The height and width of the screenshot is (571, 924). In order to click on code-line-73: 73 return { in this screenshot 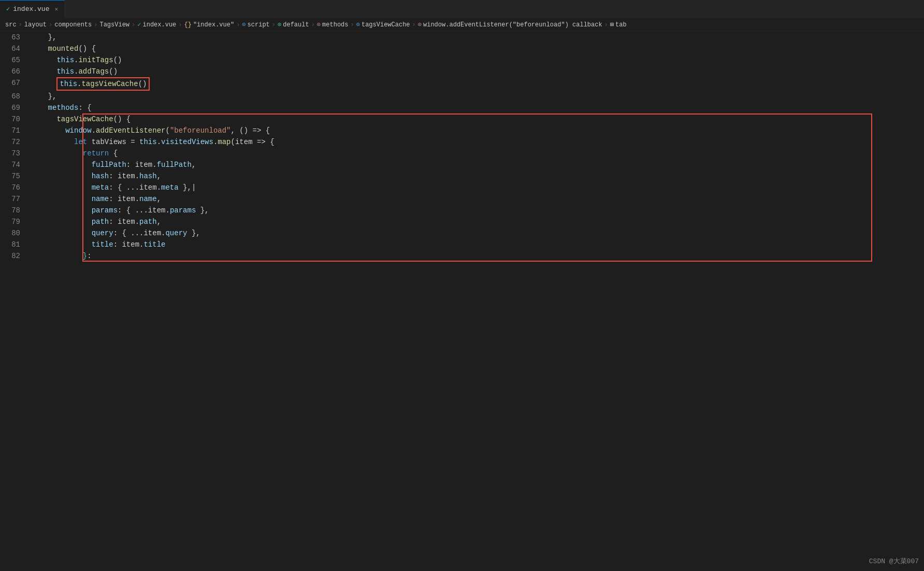, I will do `click(462, 153)`.